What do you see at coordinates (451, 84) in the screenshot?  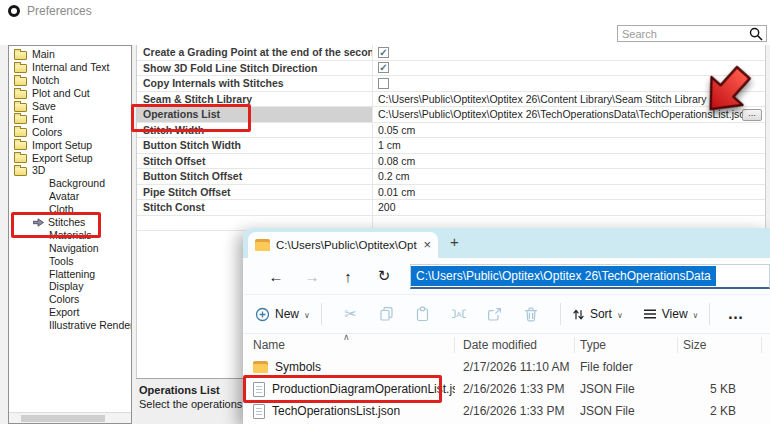 I see `setting-row: Copy Internals with Stitches` at bounding box center [451, 84].